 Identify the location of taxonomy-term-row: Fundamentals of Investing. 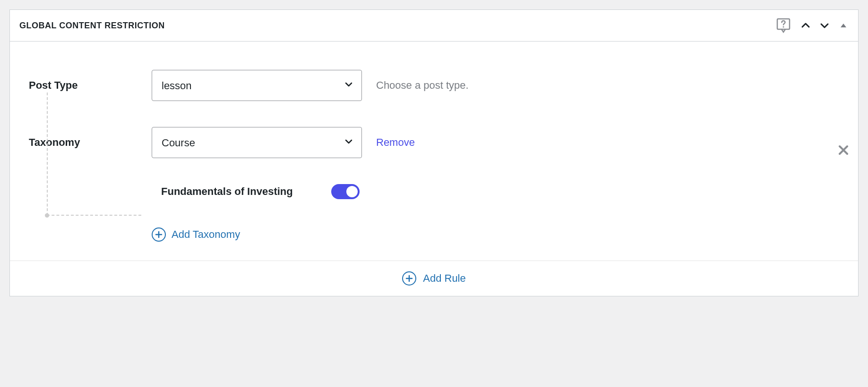
(495, 192).